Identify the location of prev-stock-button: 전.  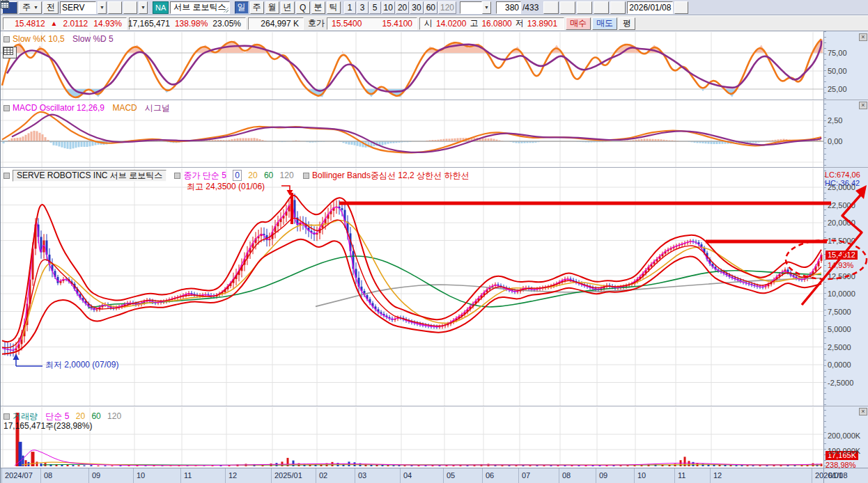
(51, 8).